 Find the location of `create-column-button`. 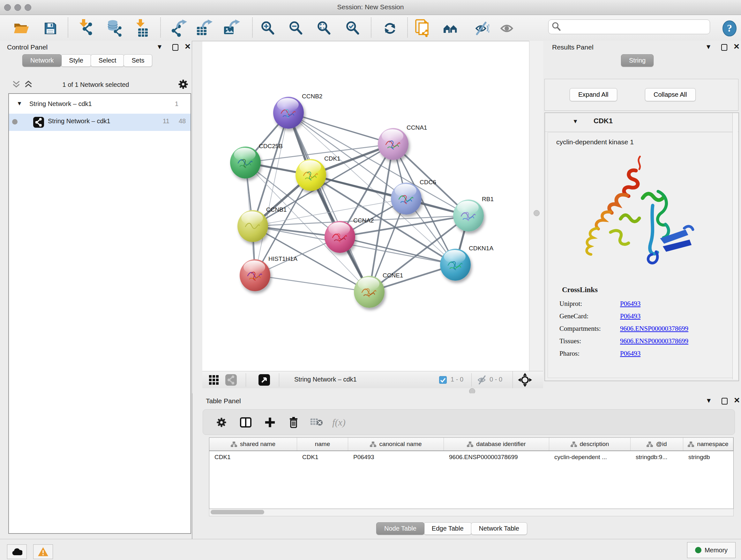

create-column-button is located at coordinates (270, 422).